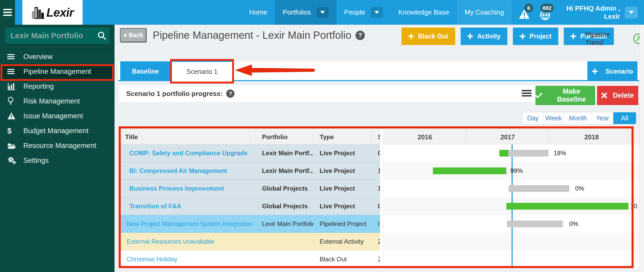  What do you see at coordinates (171, 242) in the screenshot?
I see `row-title-link: External Resources unavailable` at bounding box center [171, 242].